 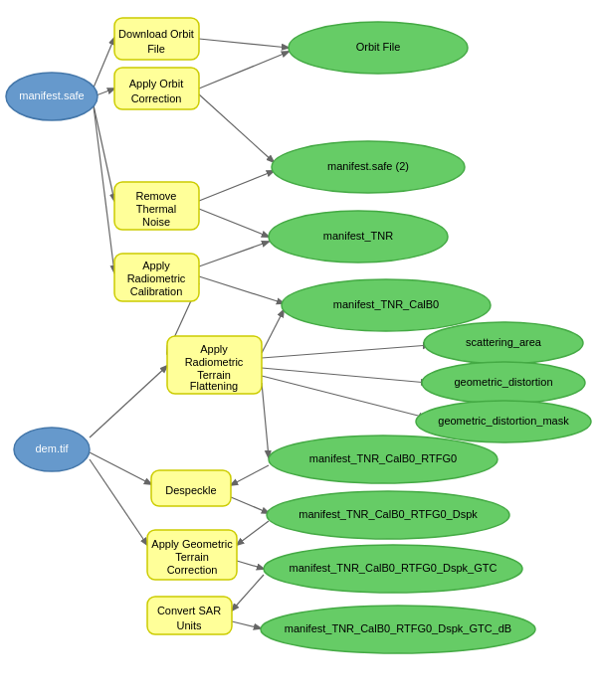 I want to click on convert-sar-label2: Units, so click(x=189, y=625).